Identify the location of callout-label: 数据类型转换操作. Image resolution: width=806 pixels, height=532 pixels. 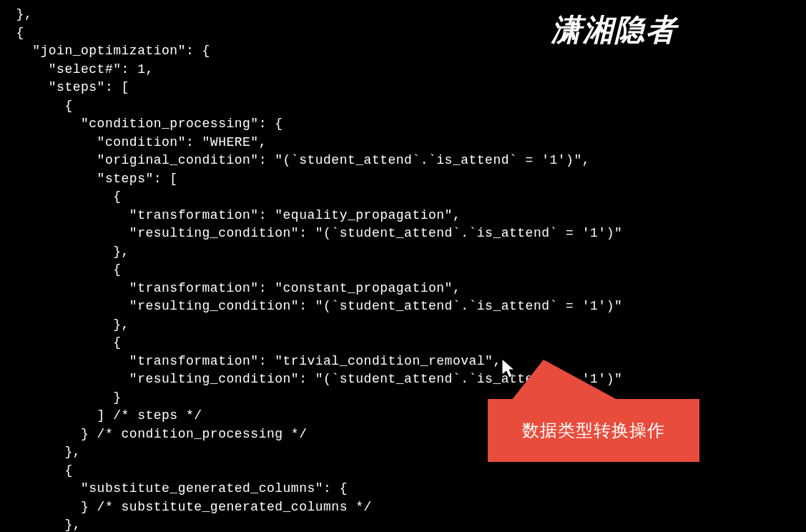
(594, 430).